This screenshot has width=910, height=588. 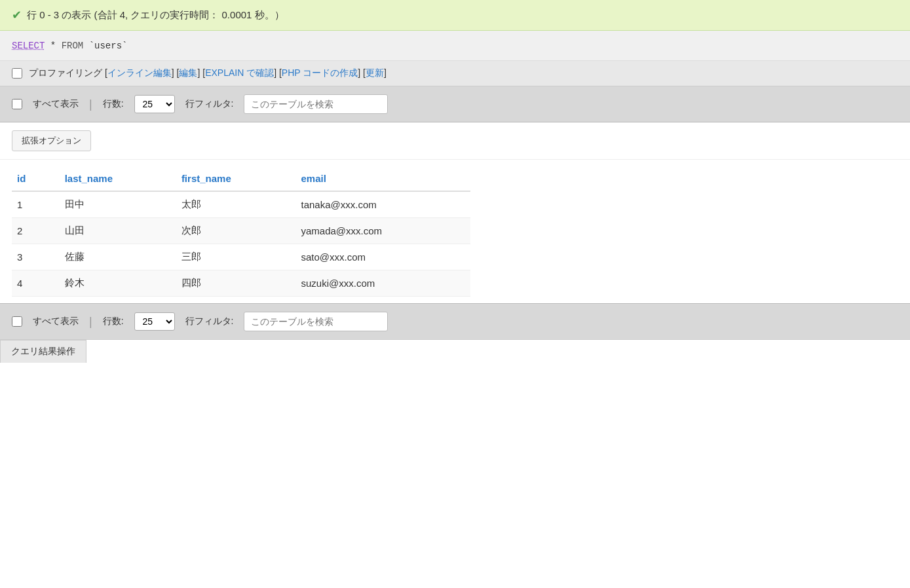 What do you see at coordinates (43, 351) in the screenshot?
I see `query-ops-button: クエリ結果操作` at bounding box center [43, 351].